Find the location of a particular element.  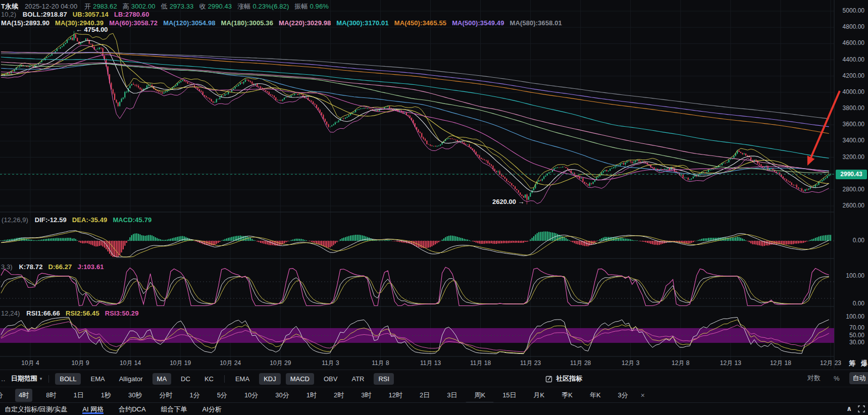

indicator-button-kc: KC is located at coordinates (209, 379).